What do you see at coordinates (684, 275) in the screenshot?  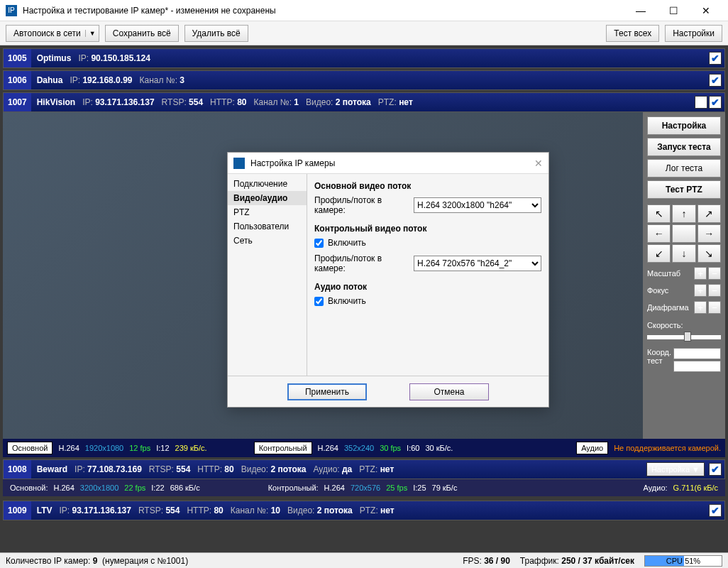 I see `side-panel: Настройка Запуск теста Лог теста Тест PT…` at bounding box center [684, 275].